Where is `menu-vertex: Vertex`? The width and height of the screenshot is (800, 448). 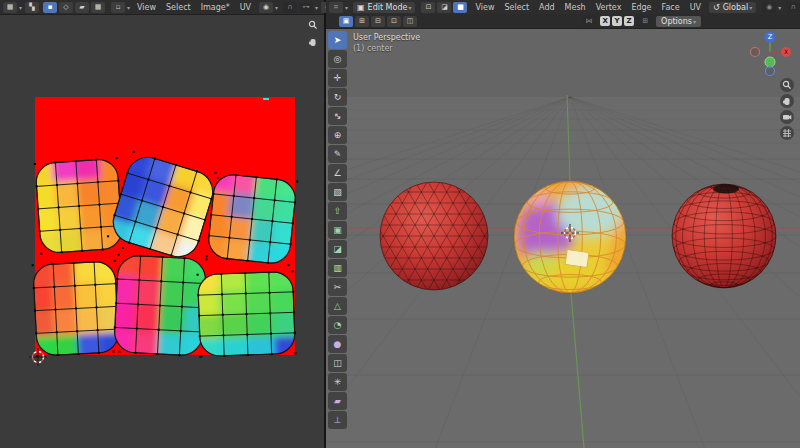 menu-vertex: Vertex is located at coordinates (609, 8).